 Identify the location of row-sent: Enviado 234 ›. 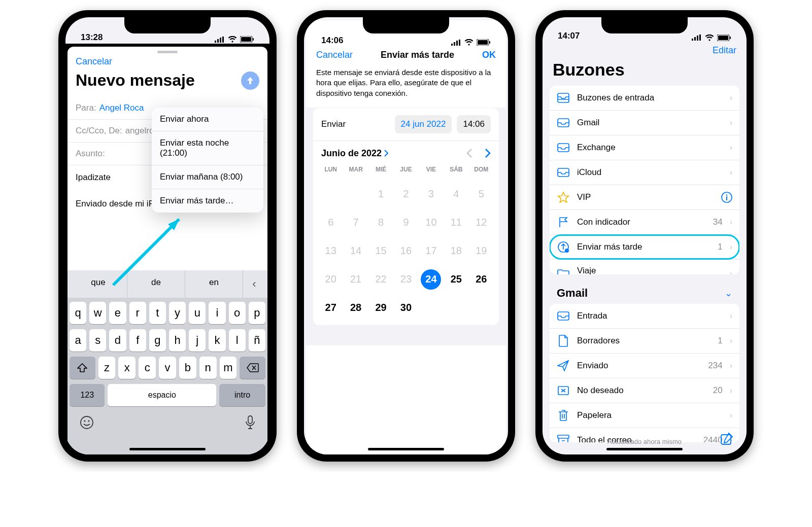
(645, 366).